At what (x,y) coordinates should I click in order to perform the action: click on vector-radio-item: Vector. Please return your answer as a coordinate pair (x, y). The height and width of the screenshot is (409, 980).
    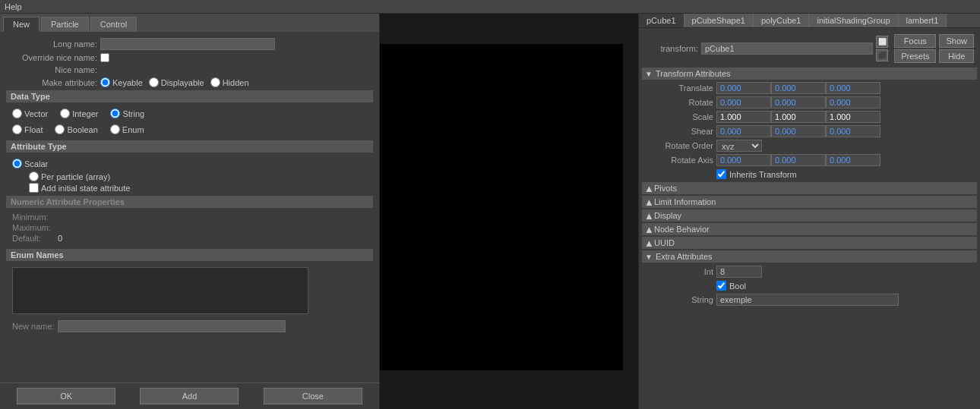
    Looking at the image, I should click on (30, 114).